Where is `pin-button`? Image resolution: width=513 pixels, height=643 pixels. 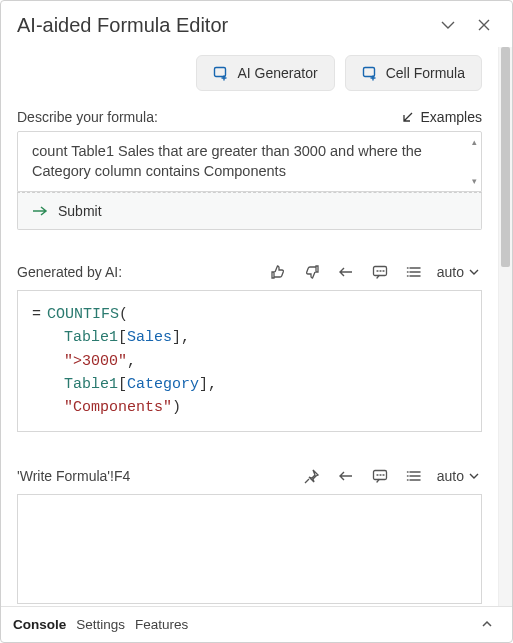 pin-button is located at coordinates (312, 476).